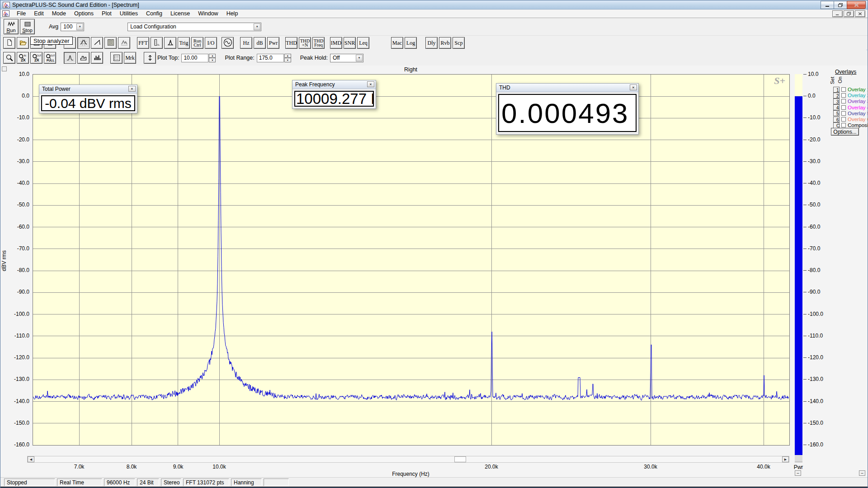 The image size is (868, 488). Describe the element at coordinates (347, 58) in the screenshot. I see `peak-hold-select: Off ▼` at that location.